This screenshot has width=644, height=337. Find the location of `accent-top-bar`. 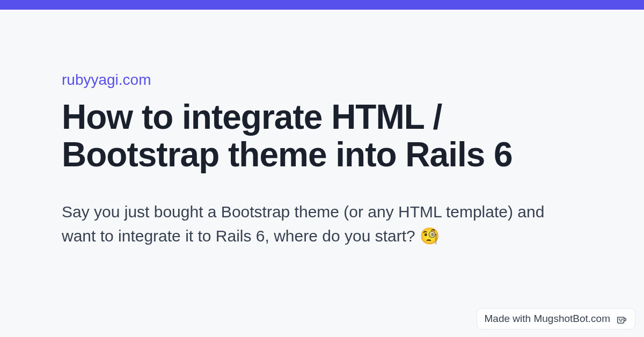

accent-top-bar is located at coordinates (322, 5).